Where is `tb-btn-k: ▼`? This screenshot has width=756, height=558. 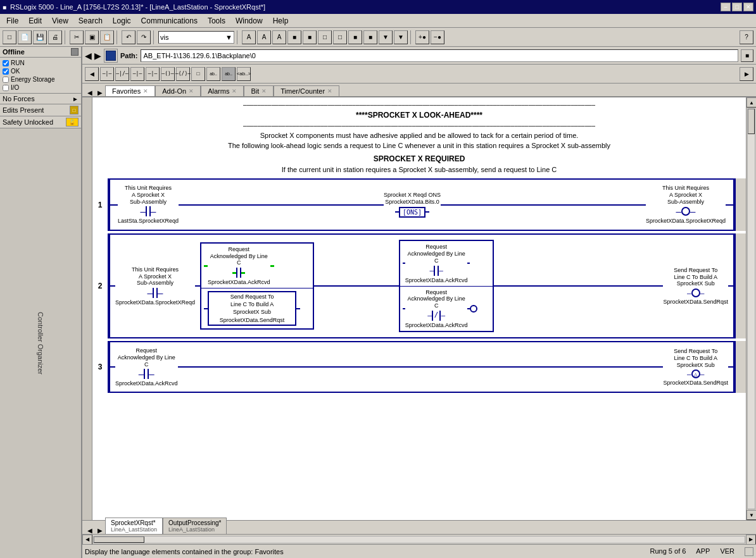 tb-btn-k: ▼ is located at coordinates (401, 37).